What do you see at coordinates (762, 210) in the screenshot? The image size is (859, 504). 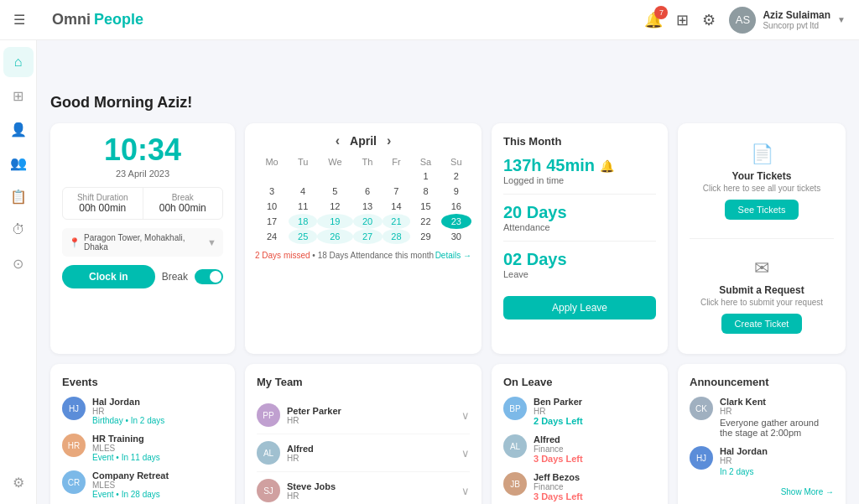 I see `see-tickets-button: See Tickets` at bounding box center [762, 210].